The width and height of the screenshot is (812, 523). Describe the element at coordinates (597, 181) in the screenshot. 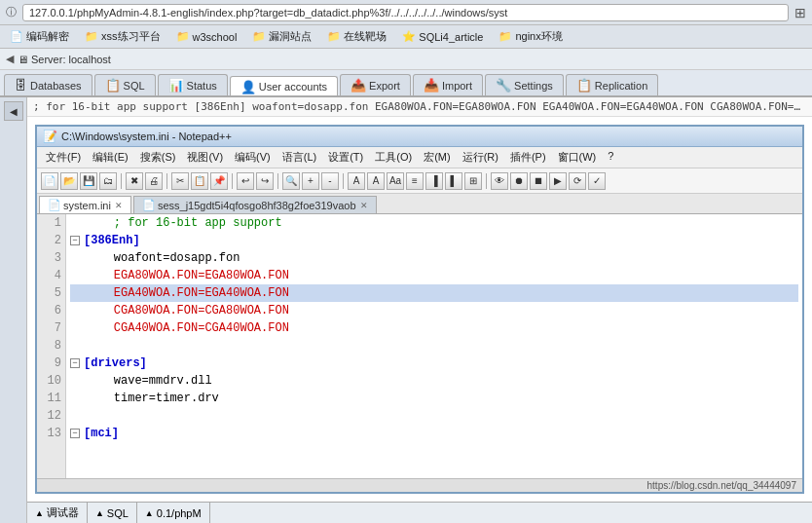

I see `np-tool-c2: ✓` at that location.